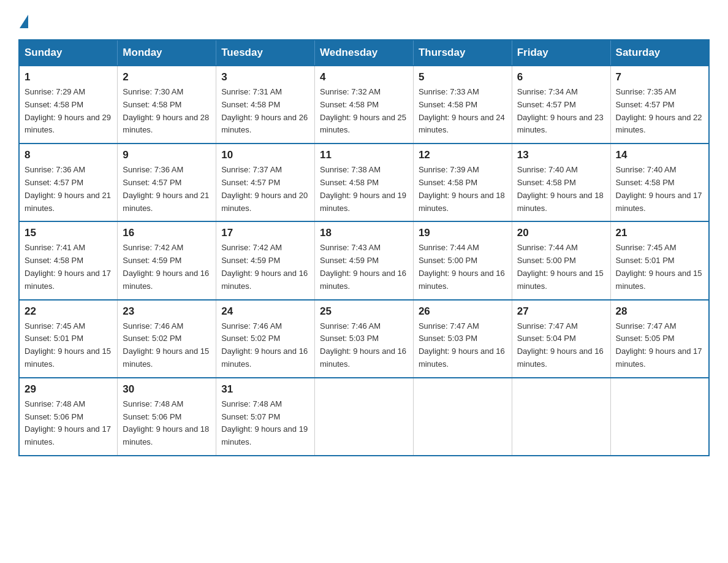 The height and width of the screenshot is (563, 728). What do you see at coordinates (561, 77) in the screenshot?
I see `day-number: 6` at bounding box center [561, 77].